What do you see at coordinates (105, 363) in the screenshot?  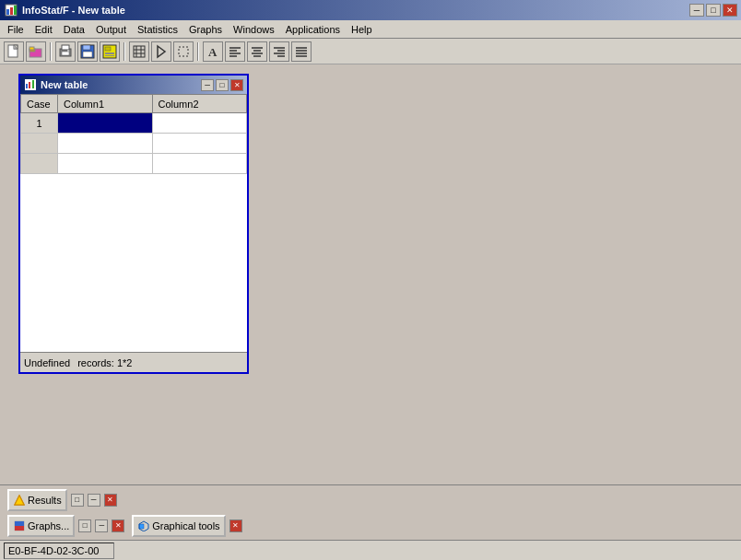 I see `status-records: records: 1*2` at bounding box center [105, 363].